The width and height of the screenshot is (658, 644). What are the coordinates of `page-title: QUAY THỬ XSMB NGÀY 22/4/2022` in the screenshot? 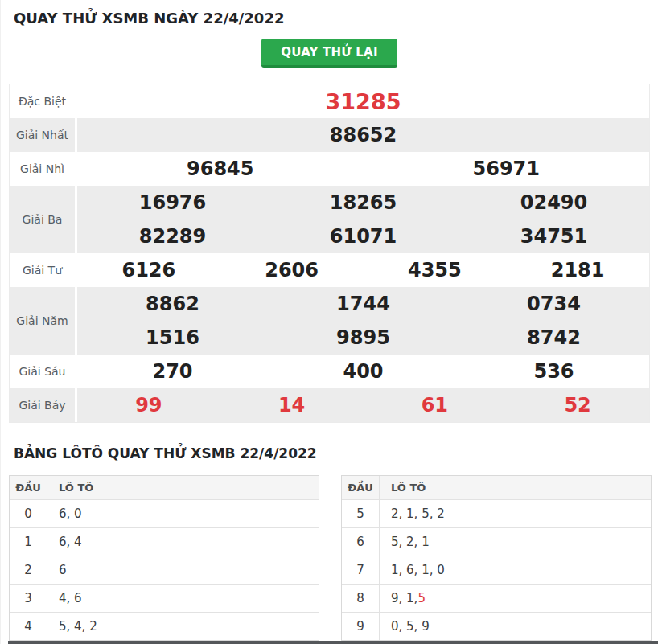 It's located at (336, 18).